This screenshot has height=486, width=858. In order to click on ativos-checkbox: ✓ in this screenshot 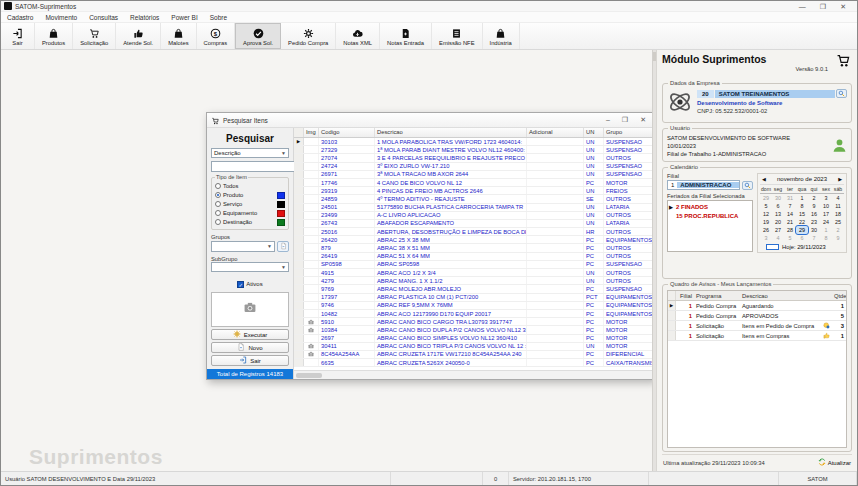, I will do `click(240, 284)`.